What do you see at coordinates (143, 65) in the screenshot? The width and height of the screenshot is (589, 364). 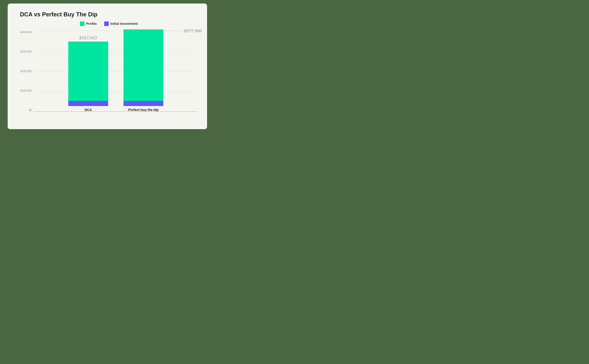 I see `btd-bar-profits` at bounding box center [143, 65].